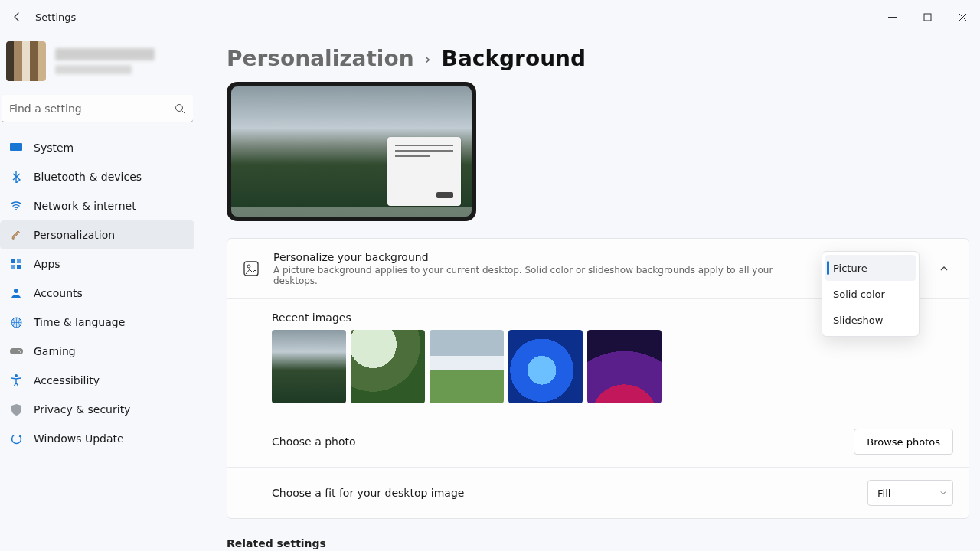  I want to click on window-title: Settings, so click(55, 17).